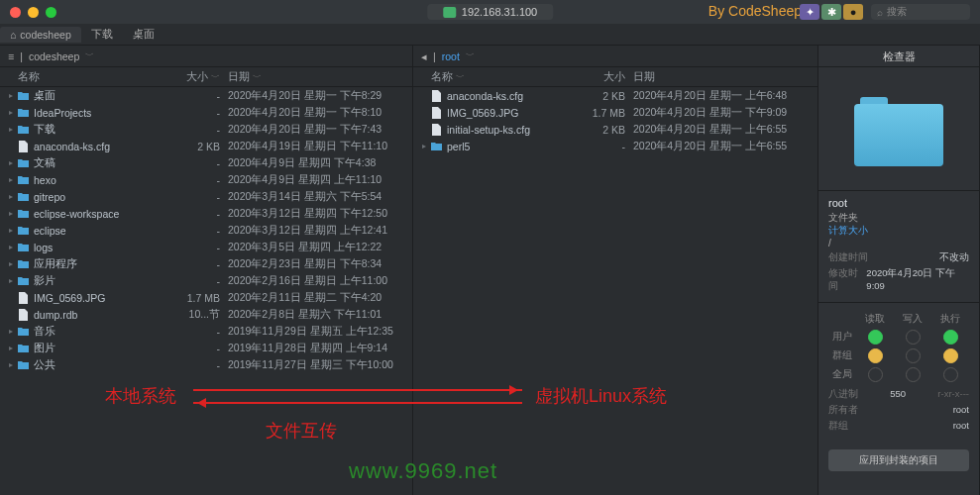 This screenshot has width=980, height=495. I want to click on file-row: ▸图片-2019年11月28日 星期四 上午9:14, so click(206, 348).